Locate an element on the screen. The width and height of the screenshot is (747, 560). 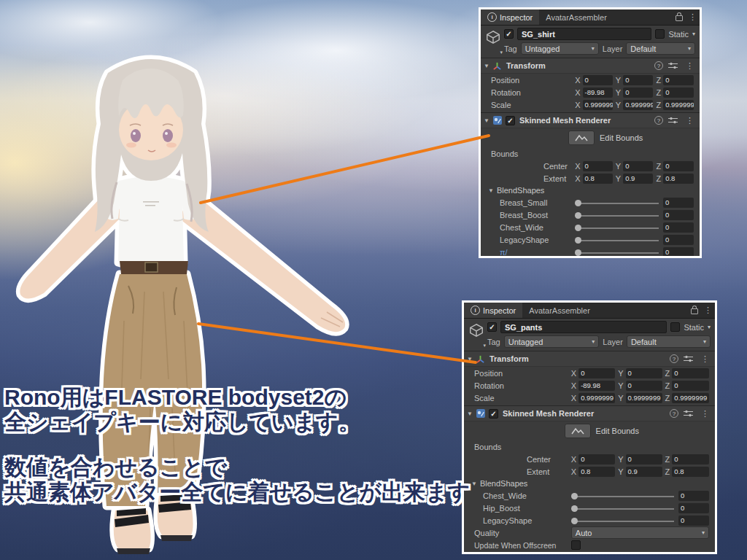
gameobject-name-field: SG_shirt is located at coordinates (584, 34).